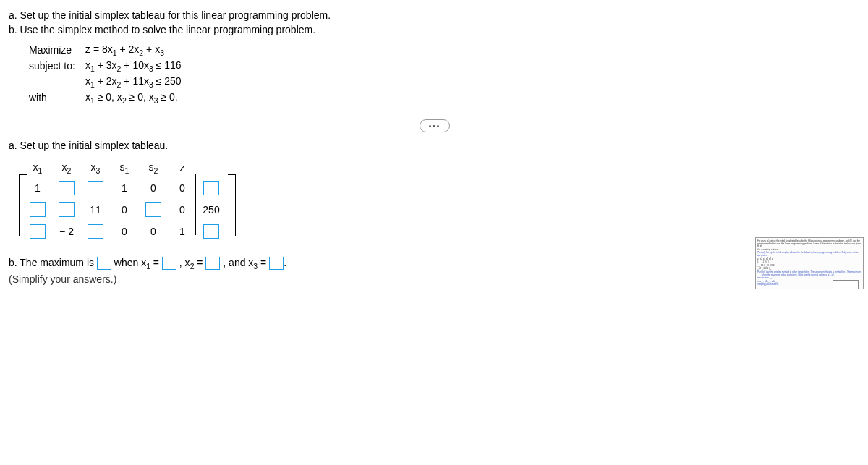 The width and height of the screenshot is (868, 465). What do you see at coordinates (95, 210) in the screenshot?
I see `cell-r2c3: 11` at bounding box center [95, 210].